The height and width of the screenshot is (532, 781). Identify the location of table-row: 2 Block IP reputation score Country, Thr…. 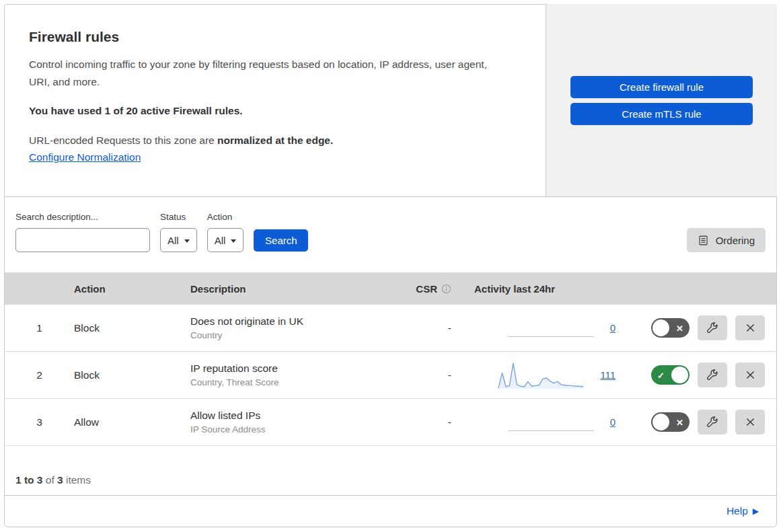
(390, 375).